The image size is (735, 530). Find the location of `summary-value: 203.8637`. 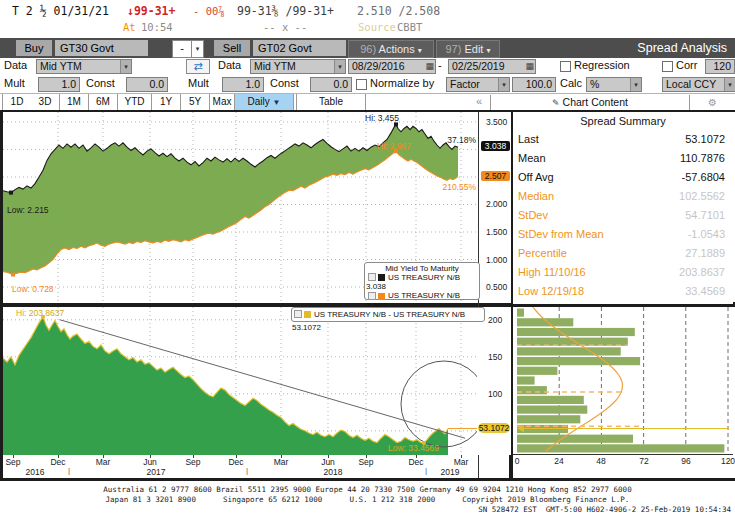

summary-value: 203.8637 is located at coordinates (702, 272).